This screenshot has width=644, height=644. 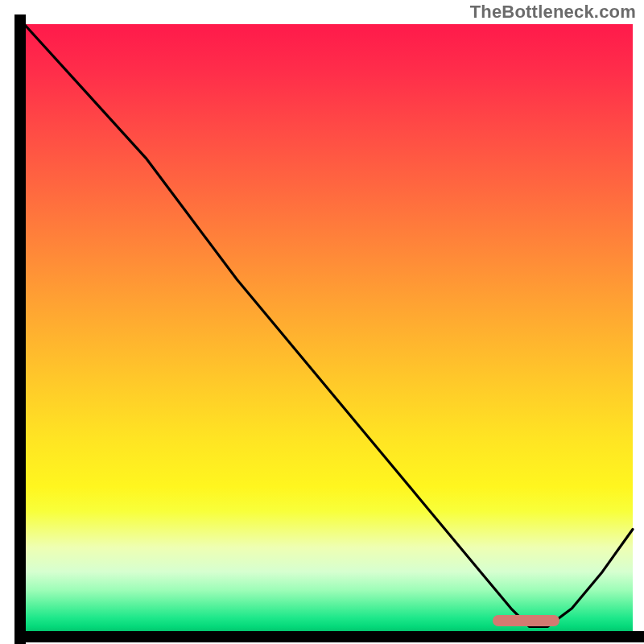 I want to click on x-axis-line, so click(x=329, y=637).